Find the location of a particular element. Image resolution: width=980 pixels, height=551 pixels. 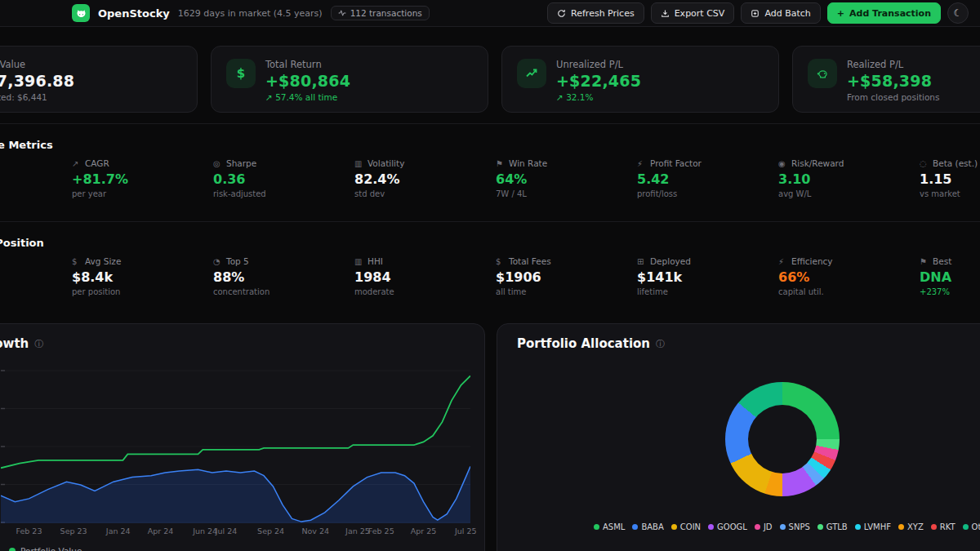

gauge-icon: ◎ is located at coordinates (217, 163).